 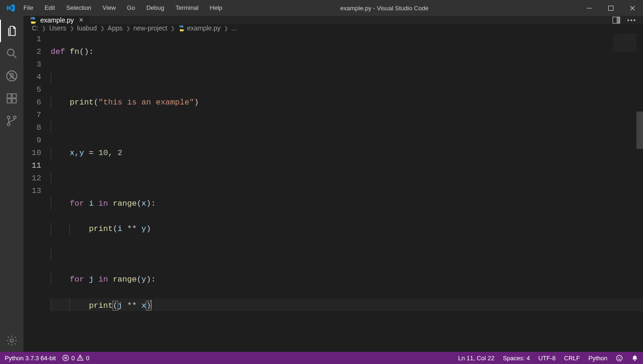 What do you see at coordinates (115, 28) in the screenshot?
I see `crumb: Apps` at bounding box center [115, 28].